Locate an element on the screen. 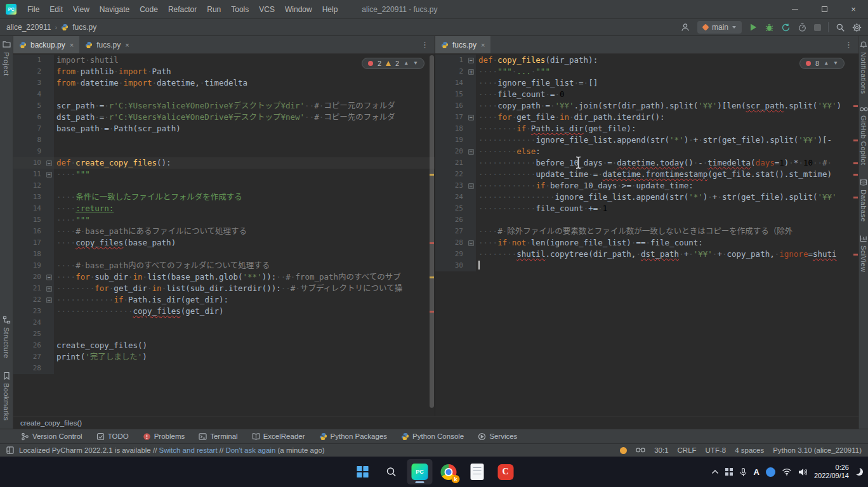  gutter: 25 is located at coordinates (456, 209).